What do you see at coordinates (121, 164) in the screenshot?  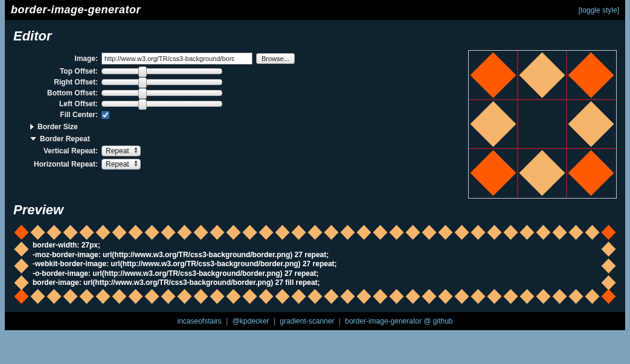 I see `horizontal-repeat-select: Repeat` at bounding box center [121, 164].